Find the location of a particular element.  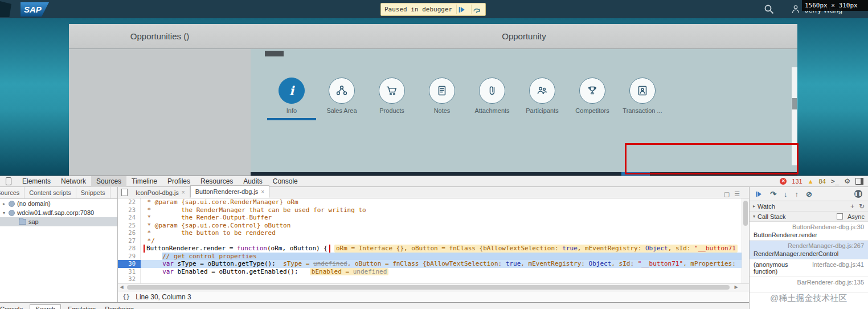

code-line-text: * the Render-Output-Buffer is located at coordinates (441, 218).